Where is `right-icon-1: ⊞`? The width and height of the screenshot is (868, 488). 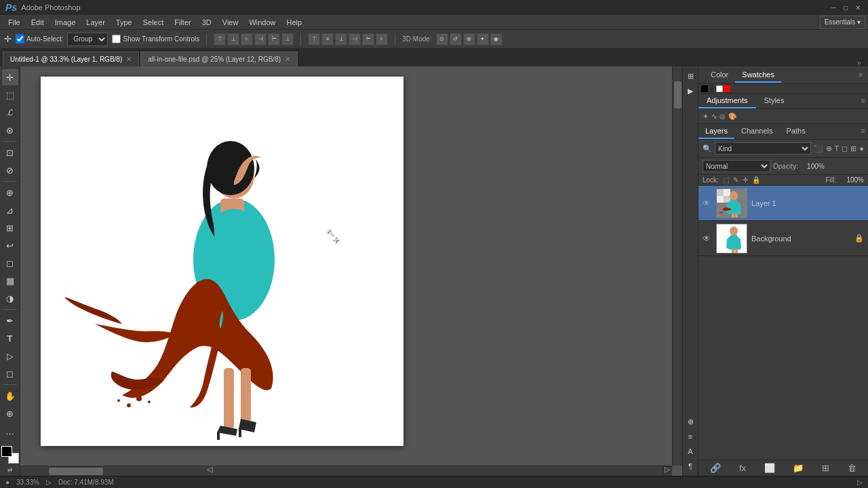 right-icon-1: ⊞ is located at coordinates (690, 76).